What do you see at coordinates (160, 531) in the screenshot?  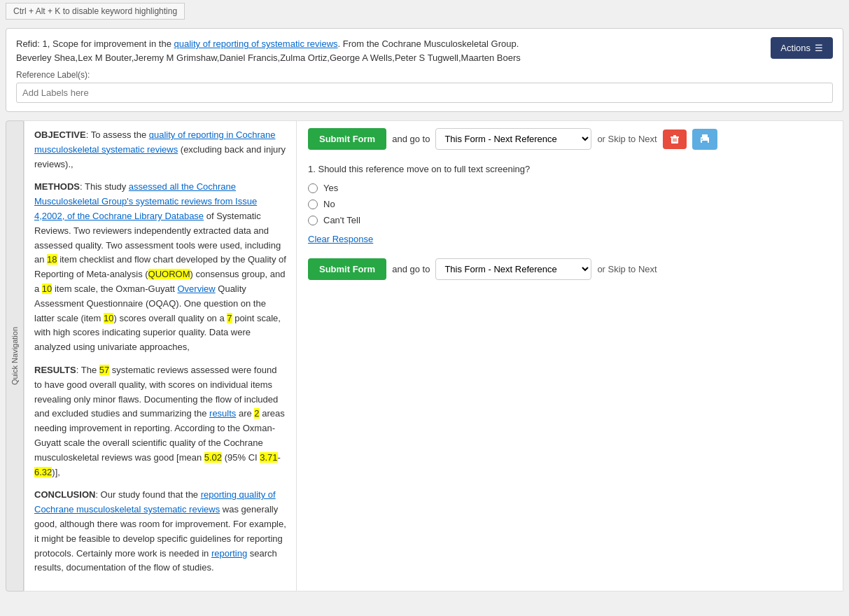 I see `conclusion-text: : Our study found that the reporting qua…` at bounding box center [160, 531].